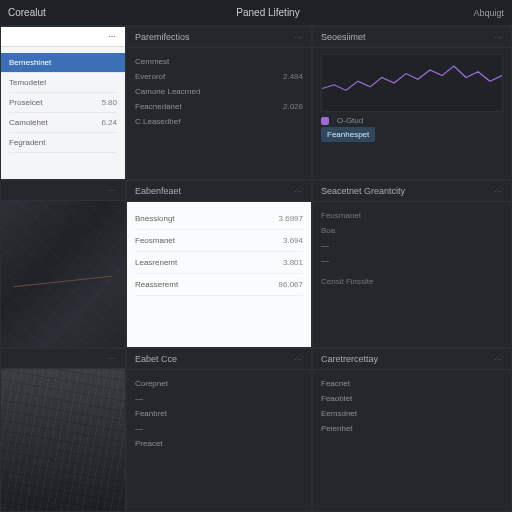 The image size is (512, 512). Describe the element at coordinates (219, 92) in the screenshot. I see `list-item: Camone Leacmed` at that location.